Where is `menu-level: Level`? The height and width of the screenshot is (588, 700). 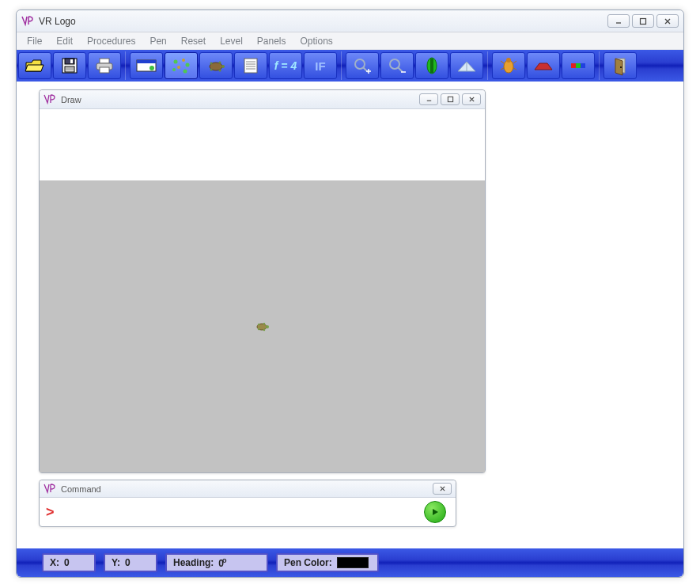
menu-level: Level is located at coordinates (231, 41).